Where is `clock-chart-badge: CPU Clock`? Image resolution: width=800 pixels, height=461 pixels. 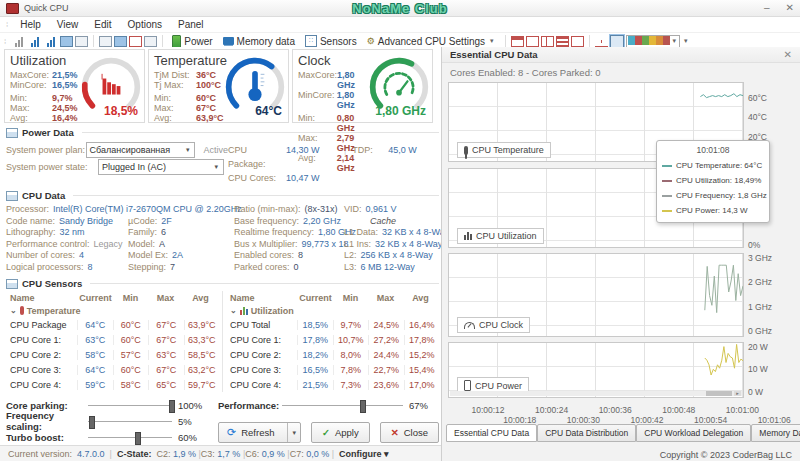 clock-chart-badge: CPU Clock is located at coordinates (494, 325).